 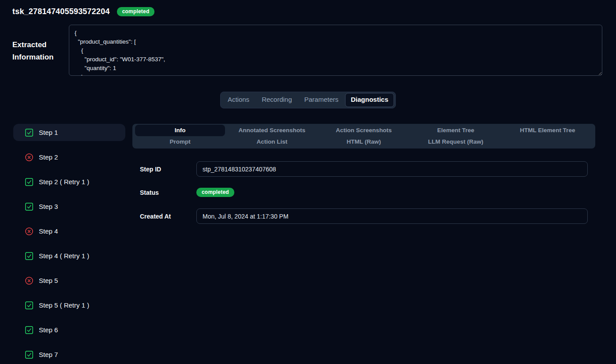 What do you see at coordinates (364, 216) in the screenshot?
I see `created-at-row: Created At` at bounding box center [364, 216].